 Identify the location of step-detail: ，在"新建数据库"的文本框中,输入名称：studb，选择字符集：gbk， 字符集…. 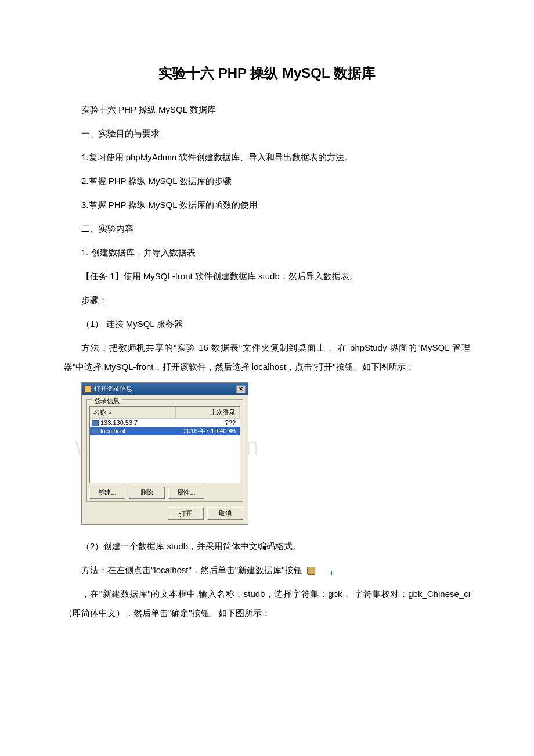
(267, 603).